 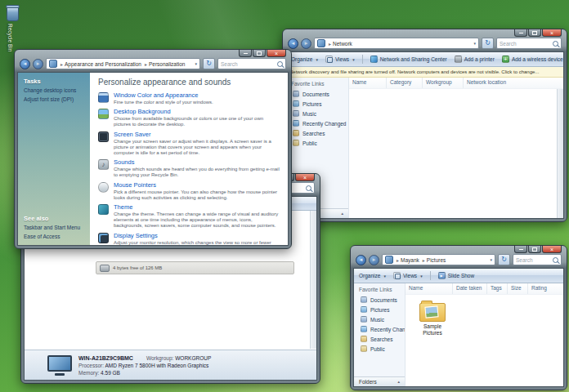 What do you see at coordinates (164, 95) in the screenshot?
I see `link-window-color-appearance: Window Color and Appearance` at bounding box center [164, 95].